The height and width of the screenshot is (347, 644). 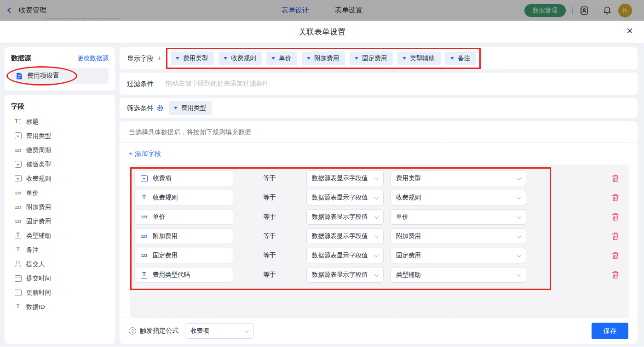 What do you see at coordinates (625, 11) in the screenshot?
I see `user-avatar: 作` at bounding box center [625, 11].